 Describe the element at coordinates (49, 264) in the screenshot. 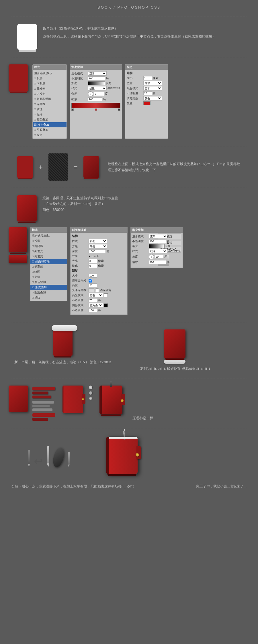

I see `ps-large-style-dialog: 样式 混合选项:默认 □ 投影 □ 内阴影 □ 外发光 □ 内发光 ☑ 斜面和浮…` at that location.